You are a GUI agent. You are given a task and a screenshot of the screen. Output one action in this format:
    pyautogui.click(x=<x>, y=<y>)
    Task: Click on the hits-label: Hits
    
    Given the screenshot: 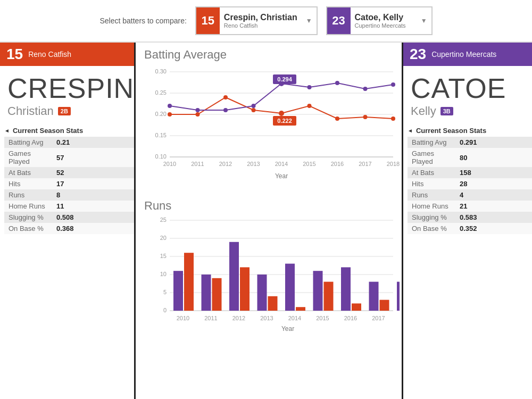 What is the action you would take?
    pyautogui.click(x=28, y=184)
    